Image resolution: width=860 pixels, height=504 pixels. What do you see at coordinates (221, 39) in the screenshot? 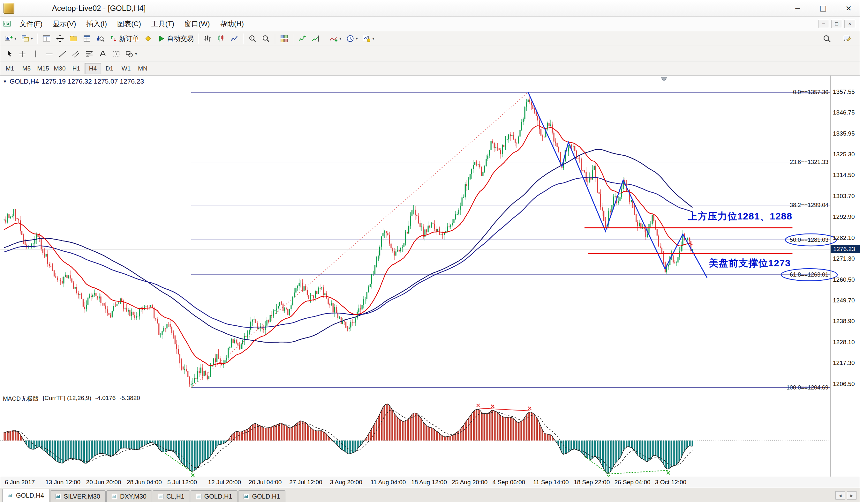
I see `candle-chart-mode-button` at bounding box center [221, 39].